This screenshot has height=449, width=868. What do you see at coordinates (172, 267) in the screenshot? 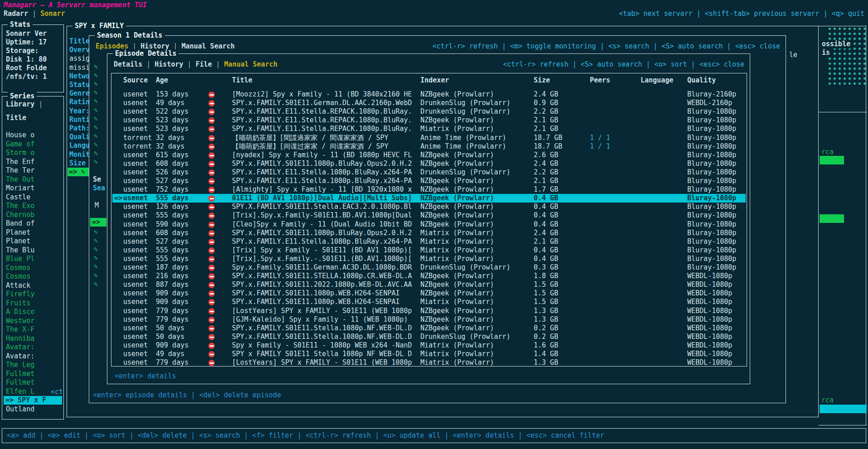
I see `release-cell-age: 187 days` at bounding box center [172, 267].